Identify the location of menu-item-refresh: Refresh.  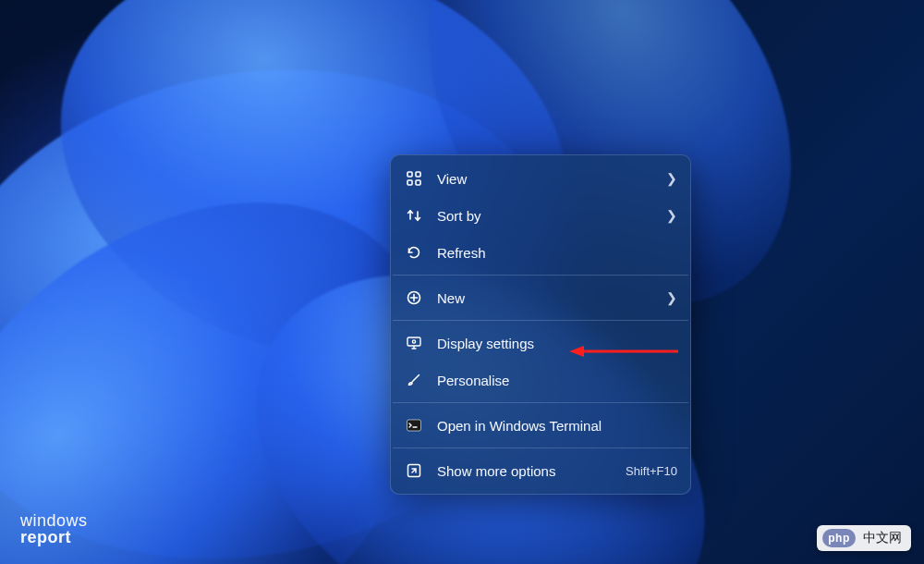
(541, 252).